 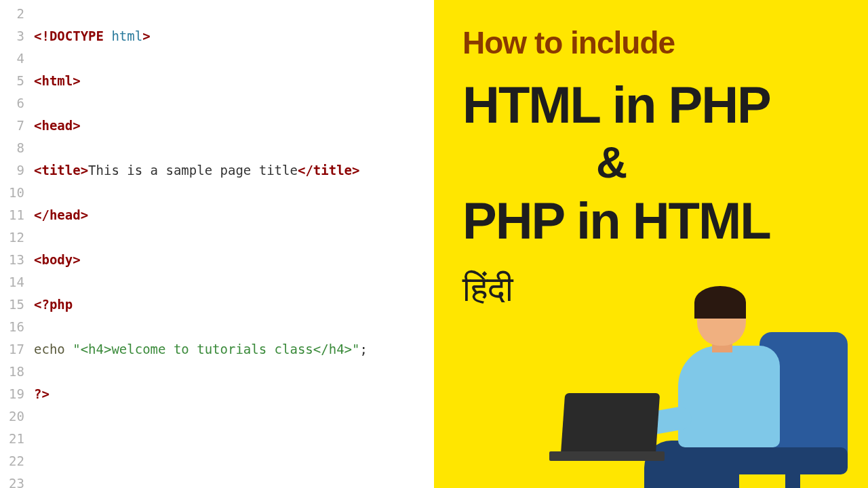 What do you see at coordinates (651, 221) in the screenshot?
I see `promo-line-2: PHP in HTML` at bounding box center [651, 221].